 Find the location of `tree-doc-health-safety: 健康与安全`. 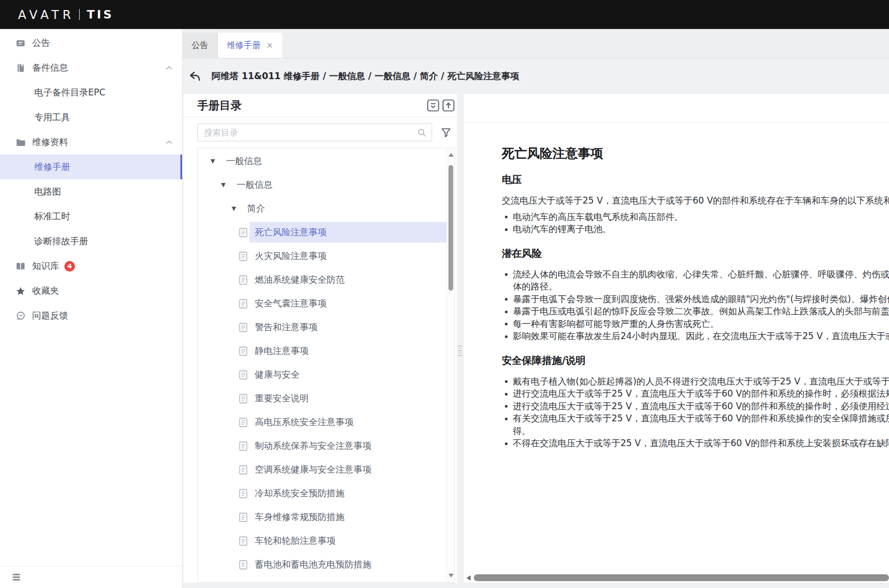

tree-doc-health-safety: 健康与安全 is located at coordinates (322, 374).